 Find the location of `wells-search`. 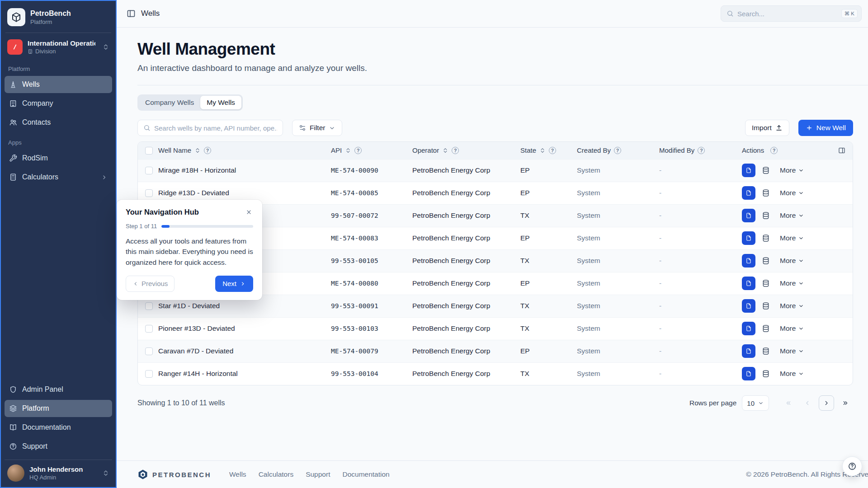

wells-search is located at coordinates (210, 128).